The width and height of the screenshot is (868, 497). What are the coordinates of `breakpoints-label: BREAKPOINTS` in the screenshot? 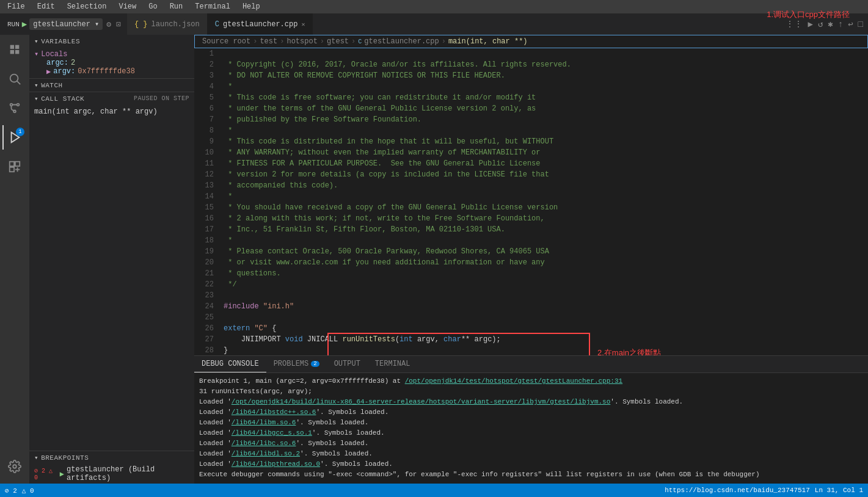 It's located at (65, 458).